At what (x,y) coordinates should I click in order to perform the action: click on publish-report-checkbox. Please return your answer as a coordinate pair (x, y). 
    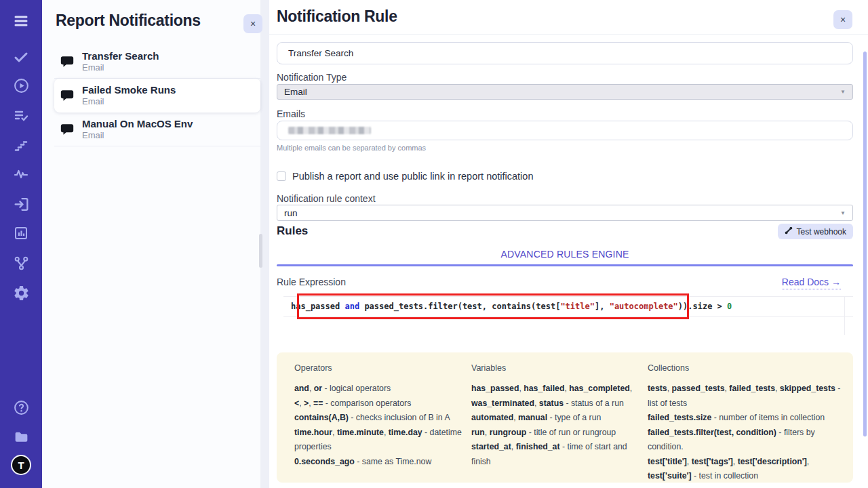
    Looking at the image, I should click on (281, 176).